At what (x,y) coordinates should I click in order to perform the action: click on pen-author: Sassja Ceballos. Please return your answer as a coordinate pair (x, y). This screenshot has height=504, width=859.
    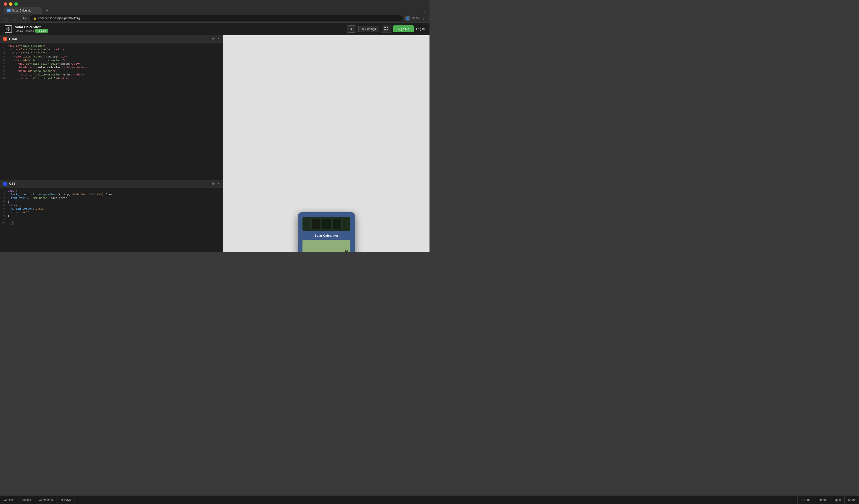
    Looking at the image, I should click on (25, 31).